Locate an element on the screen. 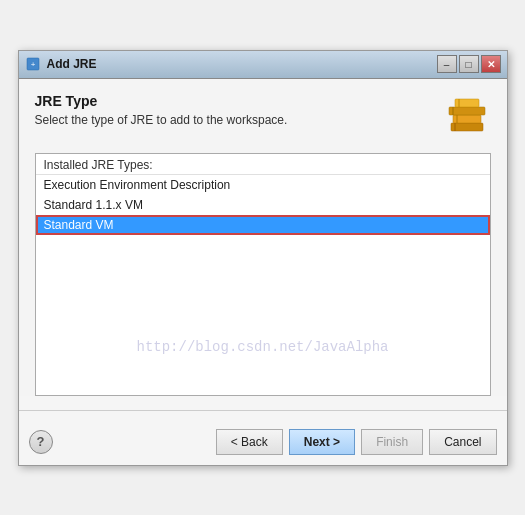 The height and width of the screenshot is (515, 525). group-label: Installed JRE Types: is located at coordinates (263, 164).